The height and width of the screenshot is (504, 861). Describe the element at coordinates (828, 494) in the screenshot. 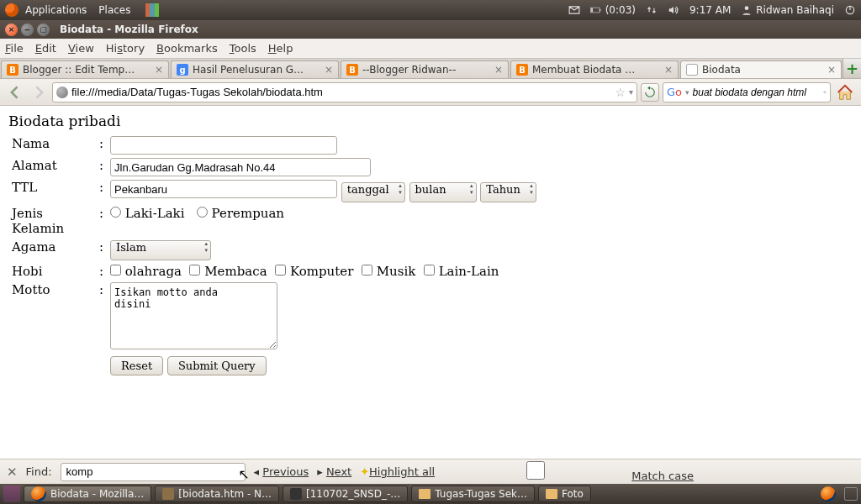

I see `firefox-launcher-icon` at that location.